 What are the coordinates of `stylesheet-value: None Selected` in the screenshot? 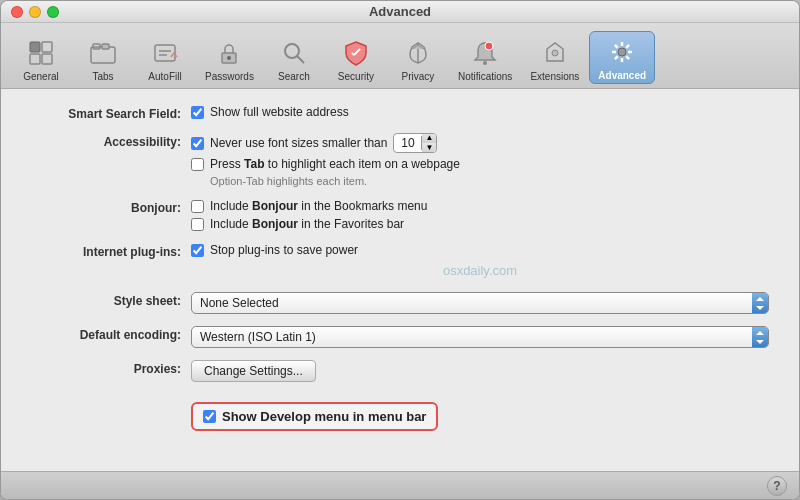 It's located at (472, 303).